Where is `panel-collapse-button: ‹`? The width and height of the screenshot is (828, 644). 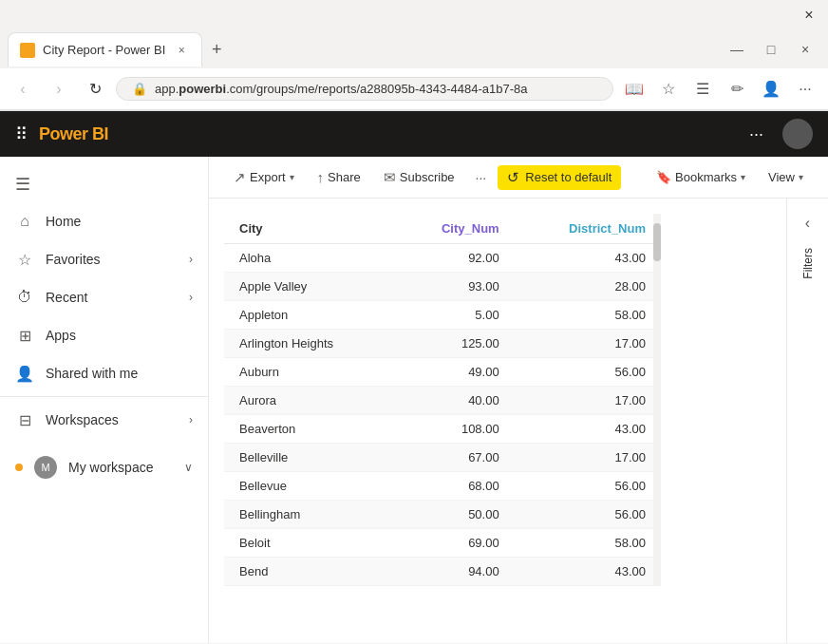
panel-collapse-button: ‹ is located at coordinates (808, 223).